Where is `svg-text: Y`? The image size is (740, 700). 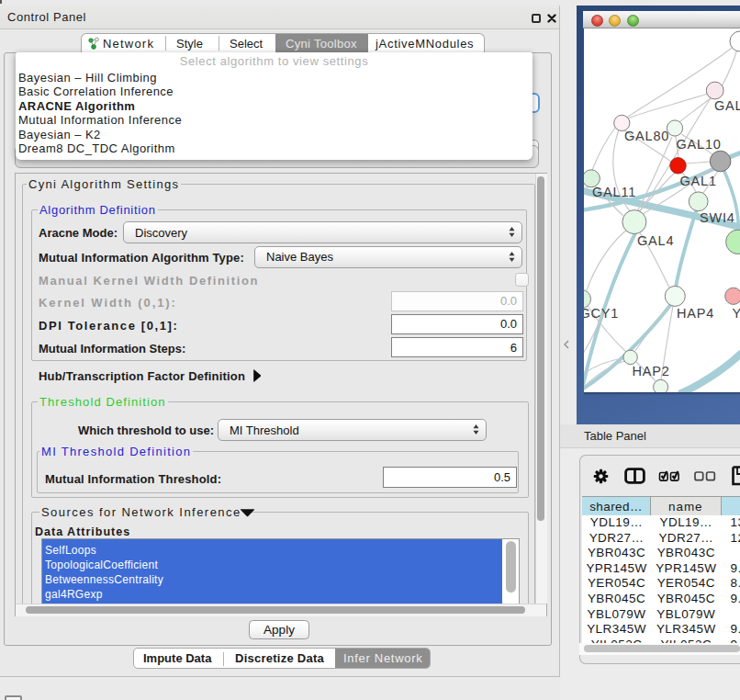
svg-text: Y is located at coordinates (736, 313).